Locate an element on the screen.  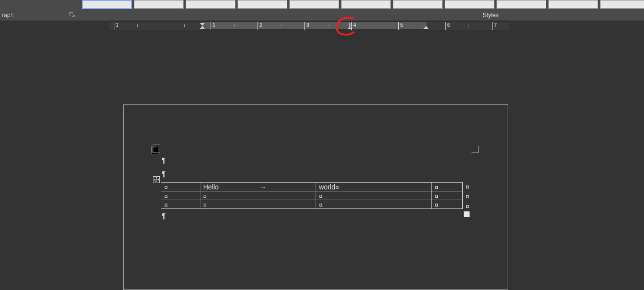
cell-text: world is located at coordinates (327, 187).